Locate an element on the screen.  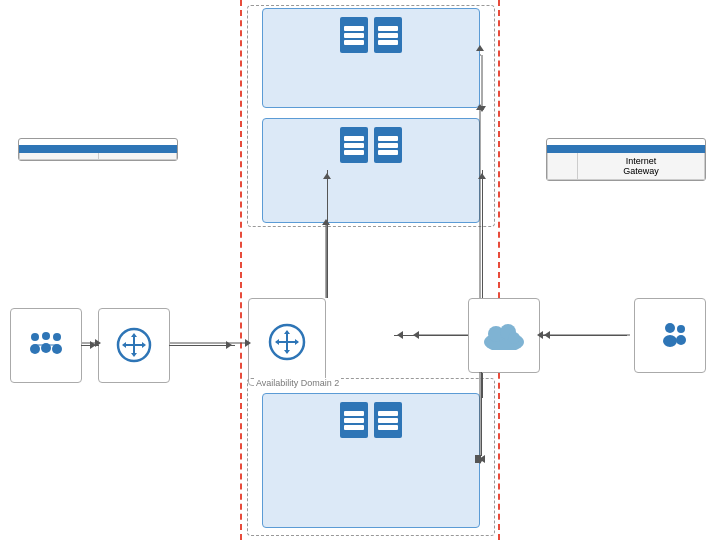
arrow-ig-vcn is located at coordinates (431, 336).